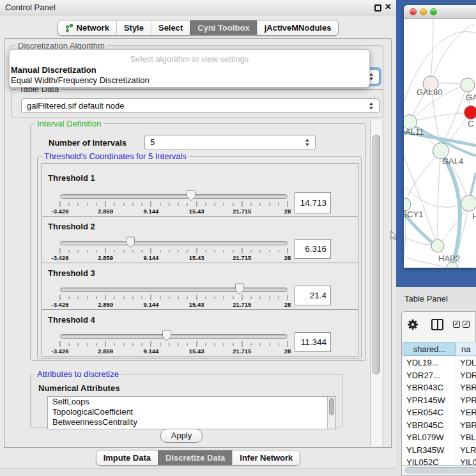 The width and height of the screenshot is (476, 476). Describe the element at coordinates (466, 413) in the screenshot. I see `cell-name: YER0` at that location.